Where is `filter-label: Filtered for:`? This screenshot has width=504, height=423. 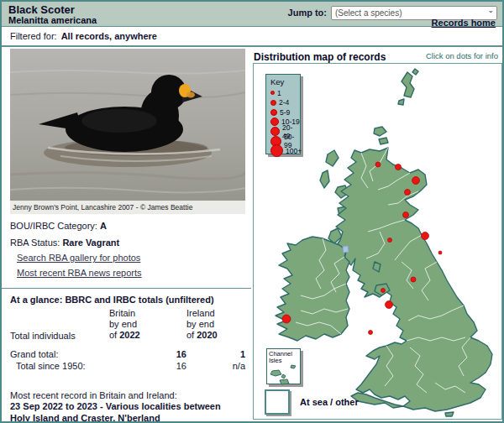 filter-label: Filtered for: is located at coordinates (34, 36).